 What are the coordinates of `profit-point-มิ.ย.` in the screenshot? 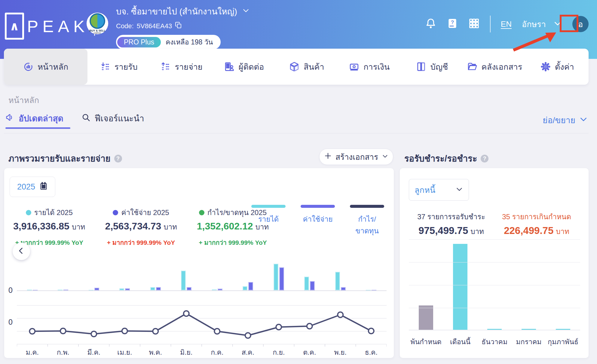 It's located at (186, 314).